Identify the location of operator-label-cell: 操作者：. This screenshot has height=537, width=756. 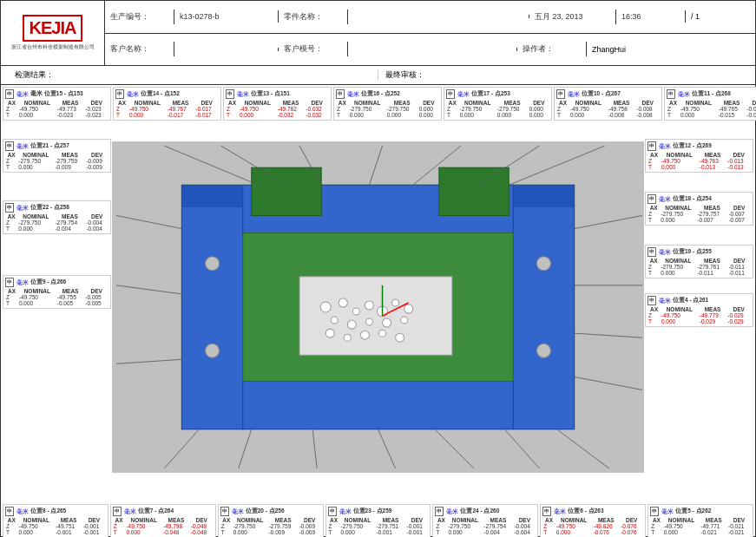
(552, 49).